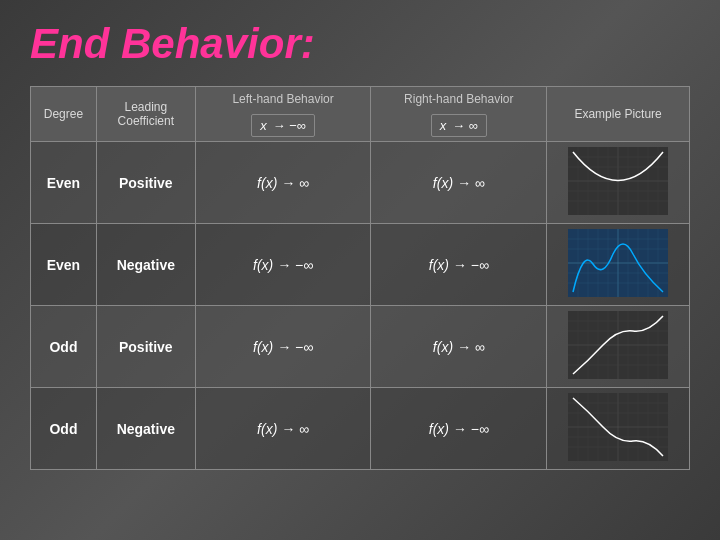 This screenshot has width=720, height=540. I want to click on graph-odd-positive, so click(618, 345).